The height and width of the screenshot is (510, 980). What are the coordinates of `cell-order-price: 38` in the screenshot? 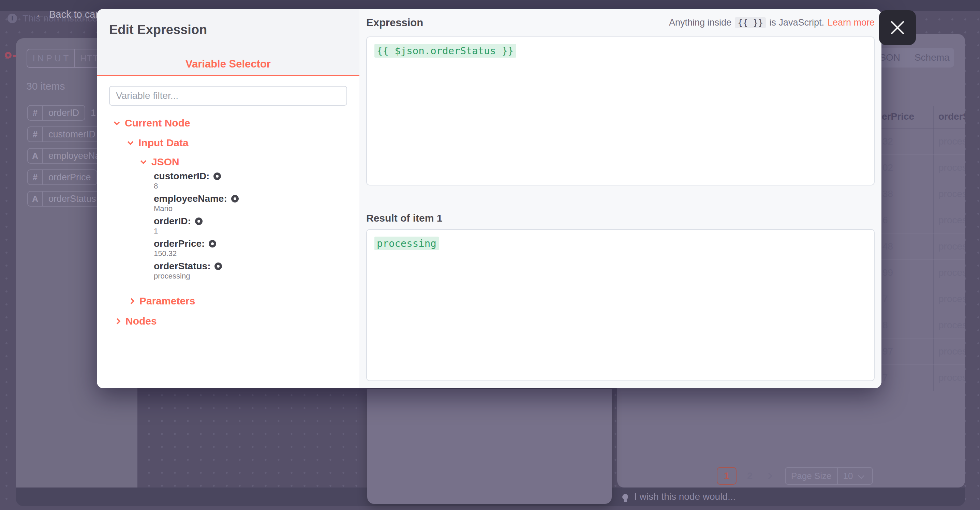 It's located at (888, 194).